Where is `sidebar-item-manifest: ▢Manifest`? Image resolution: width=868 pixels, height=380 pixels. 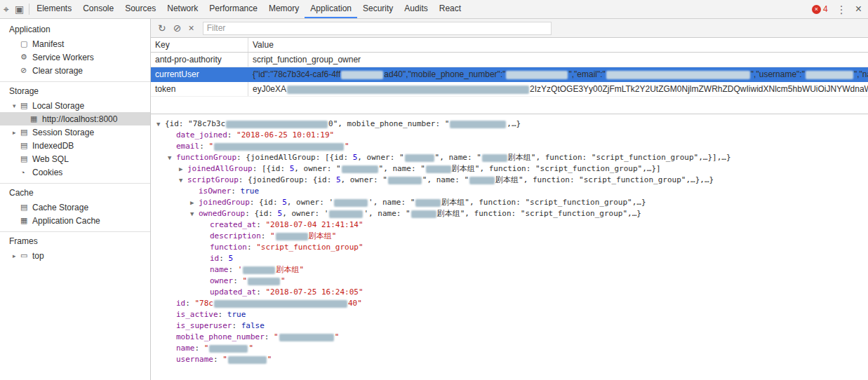 sidebar-item-manifest: ▢Manifest is located at coordinates (75, 43).